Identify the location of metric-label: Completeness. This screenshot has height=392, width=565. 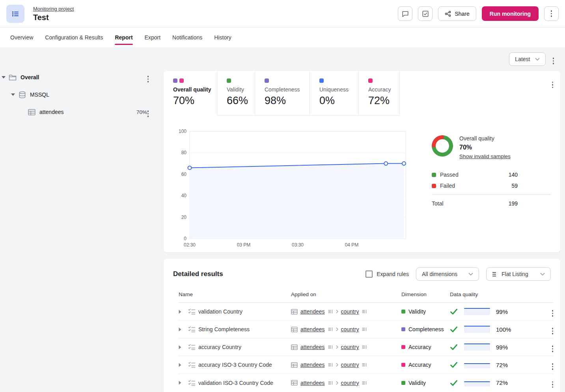
(287, 90).